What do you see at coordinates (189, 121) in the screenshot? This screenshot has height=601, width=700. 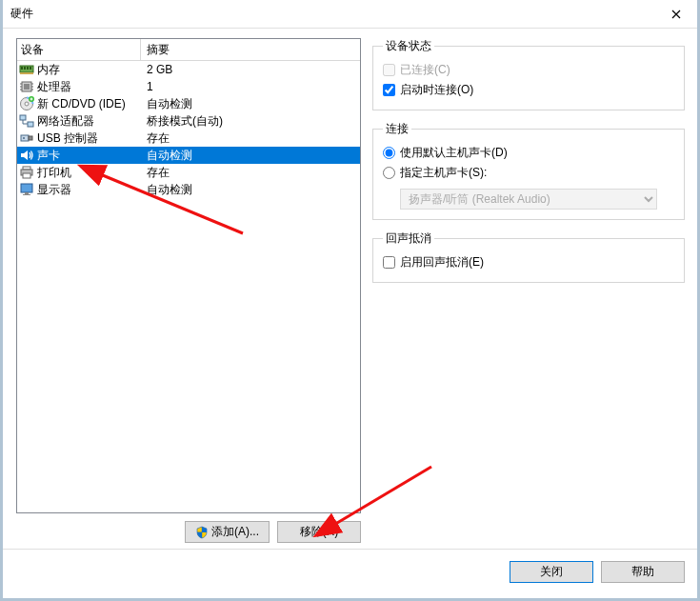 I see `table-row: 网络适配器桥接模式(自动)` at bounding box center [189, 121].